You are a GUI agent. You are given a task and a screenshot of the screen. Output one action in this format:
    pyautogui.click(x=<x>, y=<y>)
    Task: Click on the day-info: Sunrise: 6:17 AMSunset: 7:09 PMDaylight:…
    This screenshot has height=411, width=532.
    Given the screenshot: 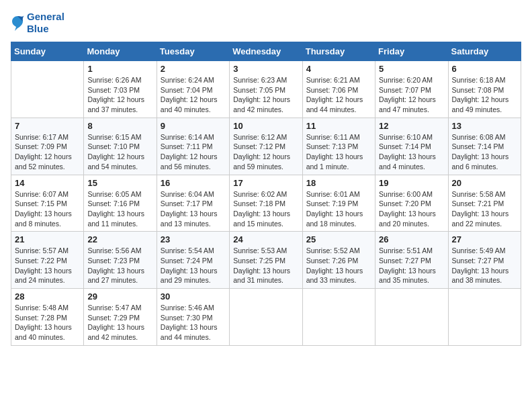 What is the action you would take?
    pyautogui.click(x=47, y=152)
    